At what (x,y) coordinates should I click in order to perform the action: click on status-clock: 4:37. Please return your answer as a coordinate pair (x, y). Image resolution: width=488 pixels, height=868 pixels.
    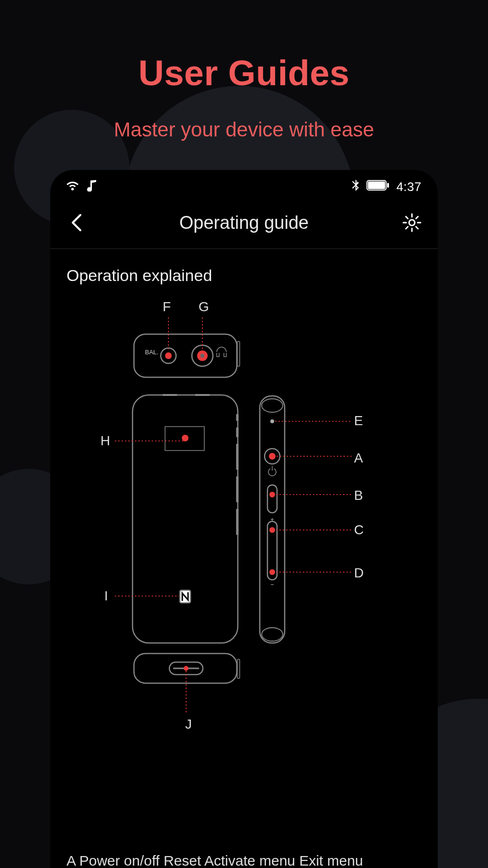
    Looking at the image, I should click on (409, 187).